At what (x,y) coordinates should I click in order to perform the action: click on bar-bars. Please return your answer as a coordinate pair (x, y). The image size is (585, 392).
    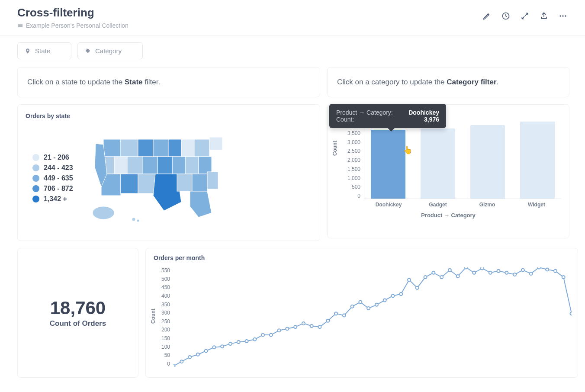
    Looking at the image, I should click on (463, 160).